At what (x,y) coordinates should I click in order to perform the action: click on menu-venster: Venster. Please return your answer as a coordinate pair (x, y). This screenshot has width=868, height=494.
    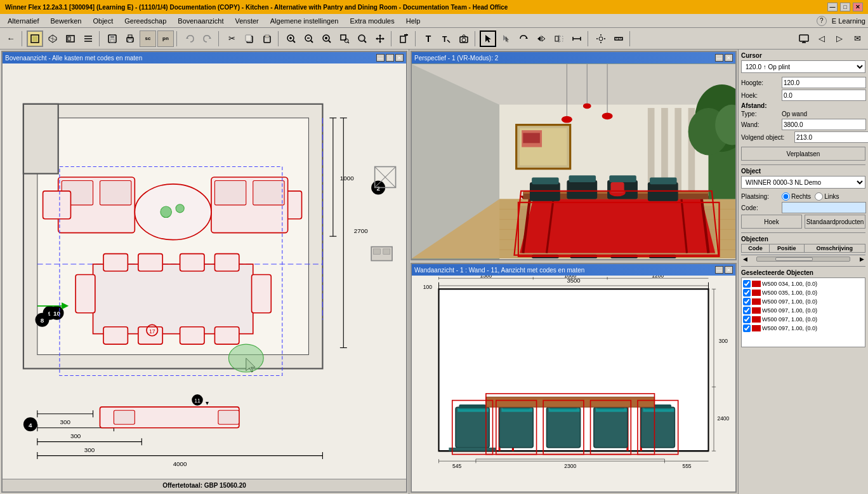
    Looking at the image, I should click on (246, 21).